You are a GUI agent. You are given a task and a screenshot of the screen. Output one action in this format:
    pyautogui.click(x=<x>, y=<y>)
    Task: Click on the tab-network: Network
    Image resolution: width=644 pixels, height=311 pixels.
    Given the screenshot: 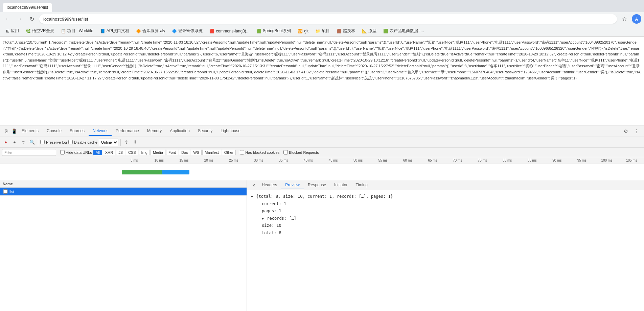 What is the action you would take?
    pyautogui.click(x=100, y=131)
    